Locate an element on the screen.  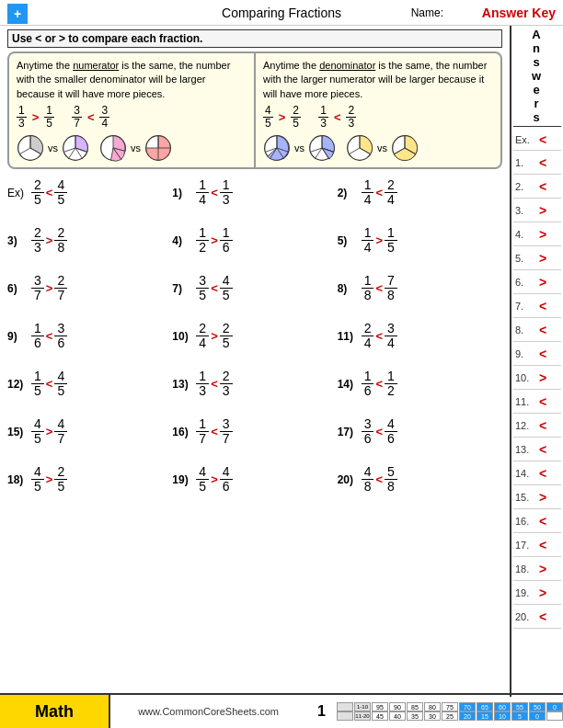
answer-item: 5.> is located at coordinates (537, 258).